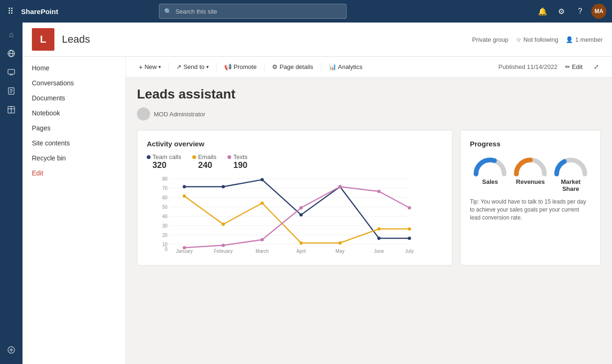 This screenshot has height=364, width=612. Describe the element at coordinates (369, 114) in the screenshot. I see `page-author: MOD Administrator` at that location.